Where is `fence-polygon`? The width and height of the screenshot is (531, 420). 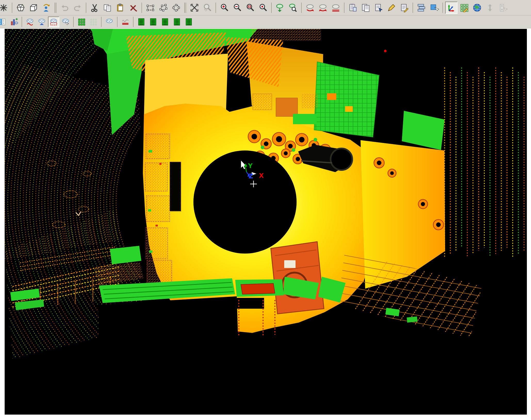 fence-polygon is located at coordinates (163, 8).